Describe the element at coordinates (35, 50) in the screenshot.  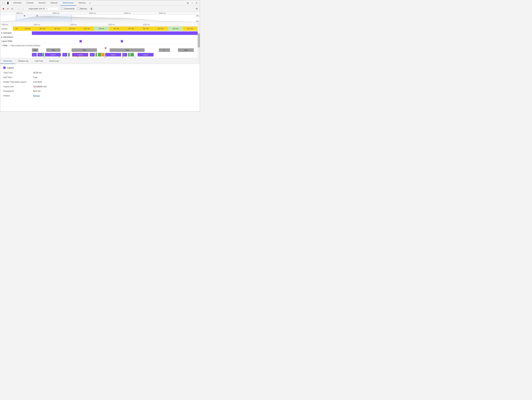
I see `task-1: Task` at that location.